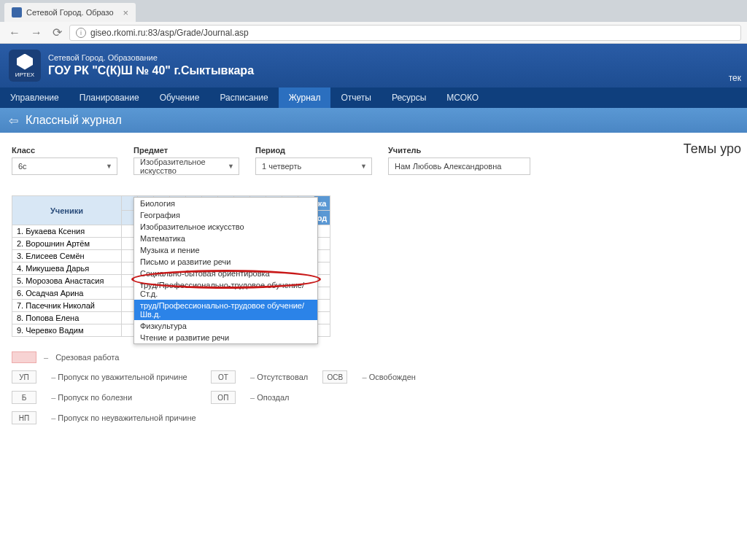 The image size is (747, 560). What do you see at coordinates (125, 13) in the screenshot?
I see `close-icon: ×` at bounding box center [125, 13].